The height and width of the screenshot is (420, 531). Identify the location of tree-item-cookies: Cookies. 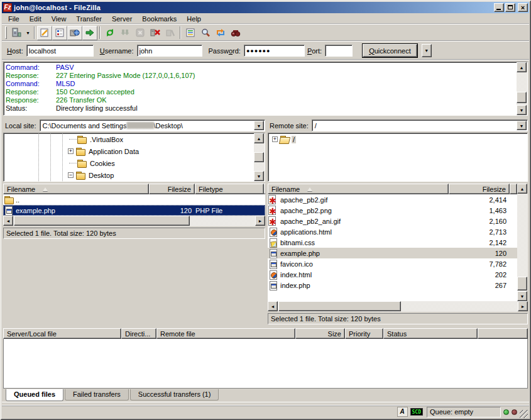
(134, 163).